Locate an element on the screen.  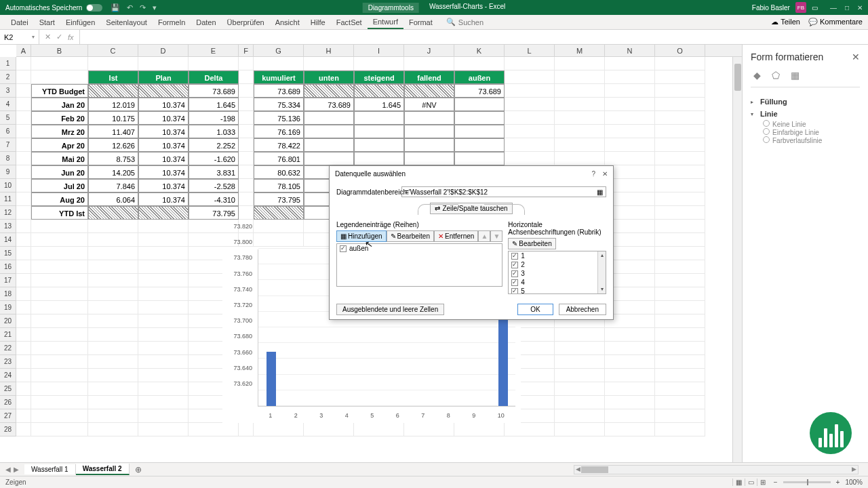
cell: steigend is located at coordinates (379, 77).